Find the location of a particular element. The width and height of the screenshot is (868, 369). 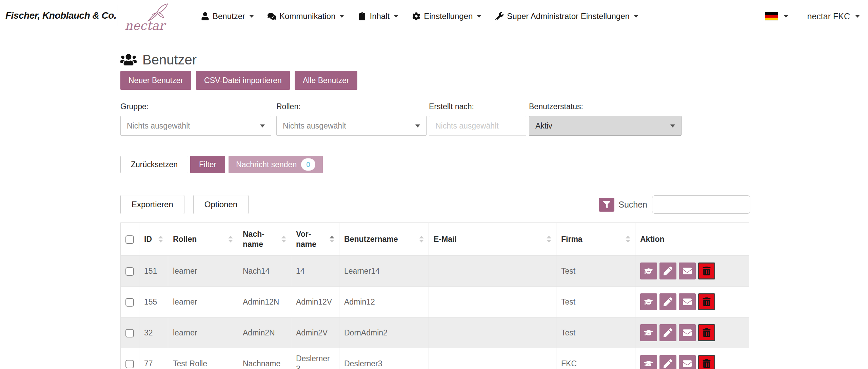

pencil-icon is located at coordinates (668, 302).